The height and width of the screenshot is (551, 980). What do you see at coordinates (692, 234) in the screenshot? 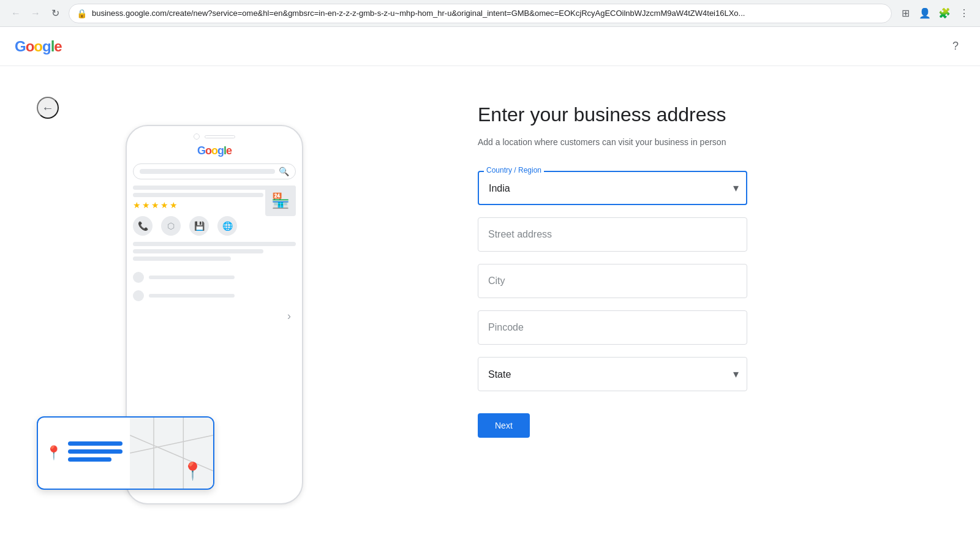
I see `street-field` at bounding box center [692, 234].